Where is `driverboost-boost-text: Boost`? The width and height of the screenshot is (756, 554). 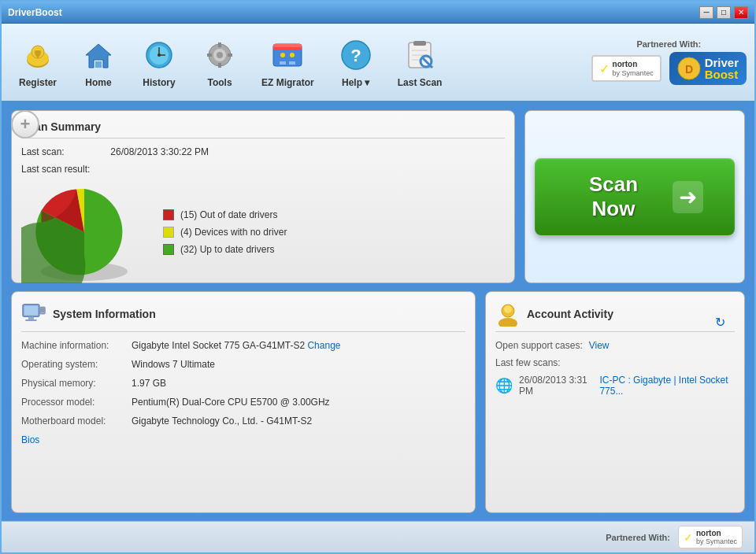
driverboost-boost-text: Boost is located at coordinates (721, 74).